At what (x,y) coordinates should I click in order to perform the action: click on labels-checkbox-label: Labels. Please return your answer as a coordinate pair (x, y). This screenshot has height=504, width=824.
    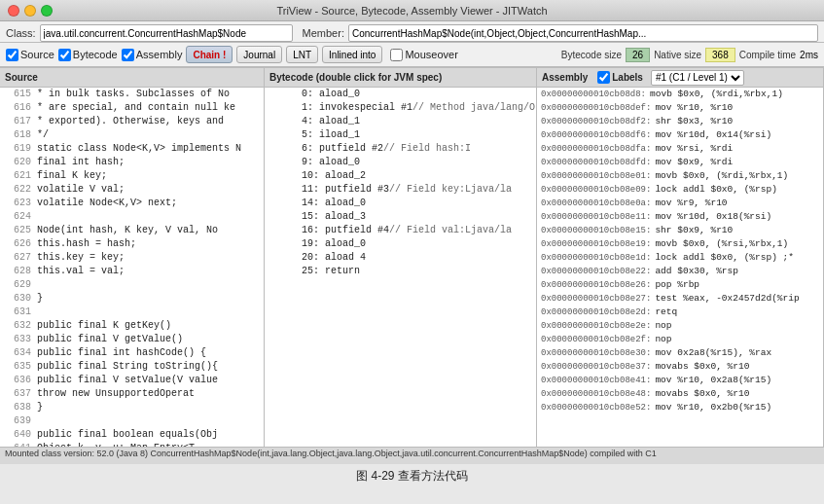
    Looking at the image, I should click on (621, 78).